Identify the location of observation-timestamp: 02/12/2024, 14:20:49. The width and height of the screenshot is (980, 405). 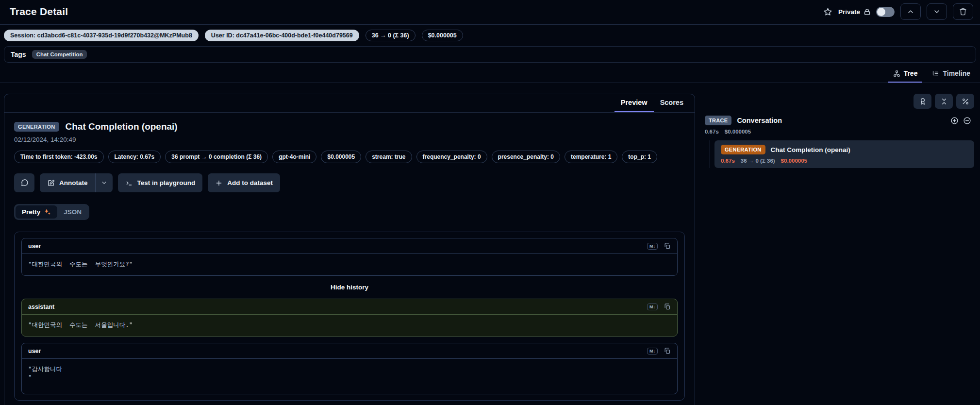
(349, 140).